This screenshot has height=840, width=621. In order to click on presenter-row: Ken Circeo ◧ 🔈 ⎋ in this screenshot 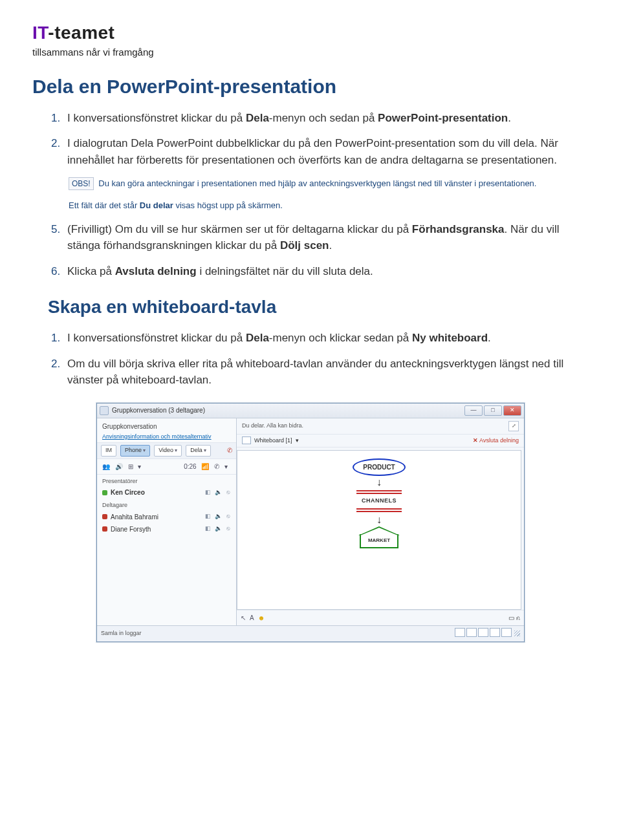, I will do `click(167, 493)`.